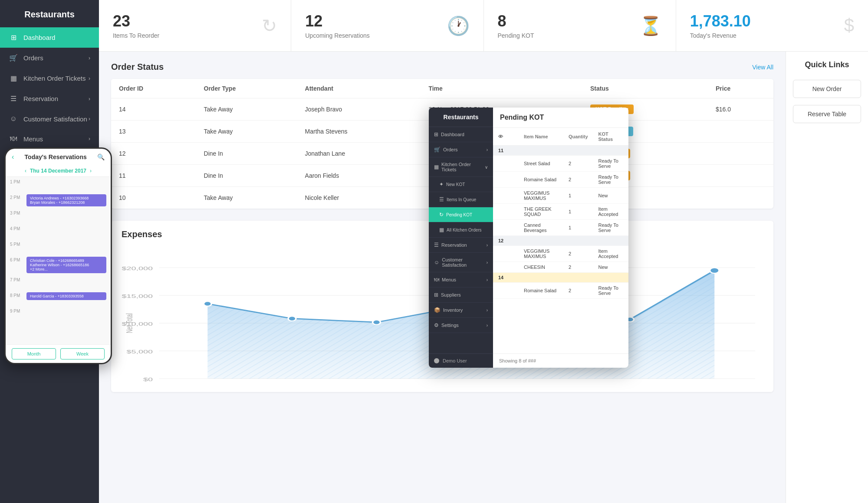 The height and width of the screenshot is (503, 868). Describe the element at coordinates (461, 150) in the screenshot. I see `kot-menu-orders: 🛒 Orders ›` at that location.